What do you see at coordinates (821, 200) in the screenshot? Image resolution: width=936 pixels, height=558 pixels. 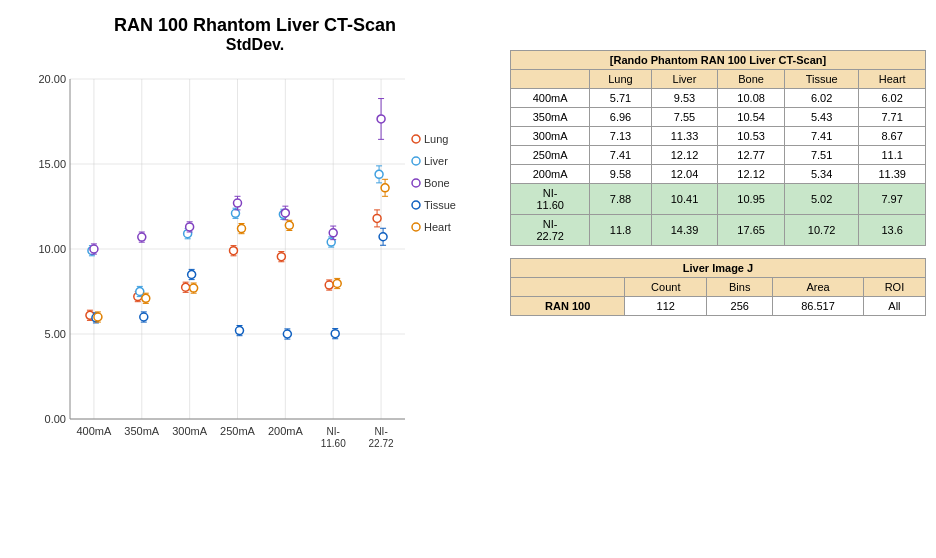 I see `main-table-cell-5-3: 5.02` at bounding box center [821, 200].